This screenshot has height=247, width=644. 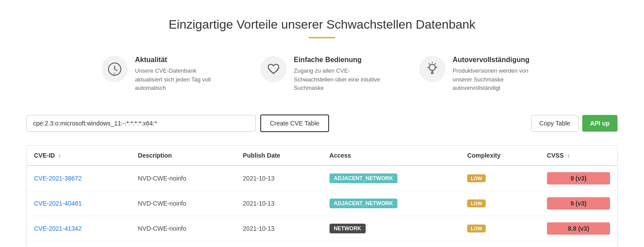 What do you see at coordinates (115, 69) in the screenshot?
I see `clock-icon: 24` at bounding box center [115, 69].